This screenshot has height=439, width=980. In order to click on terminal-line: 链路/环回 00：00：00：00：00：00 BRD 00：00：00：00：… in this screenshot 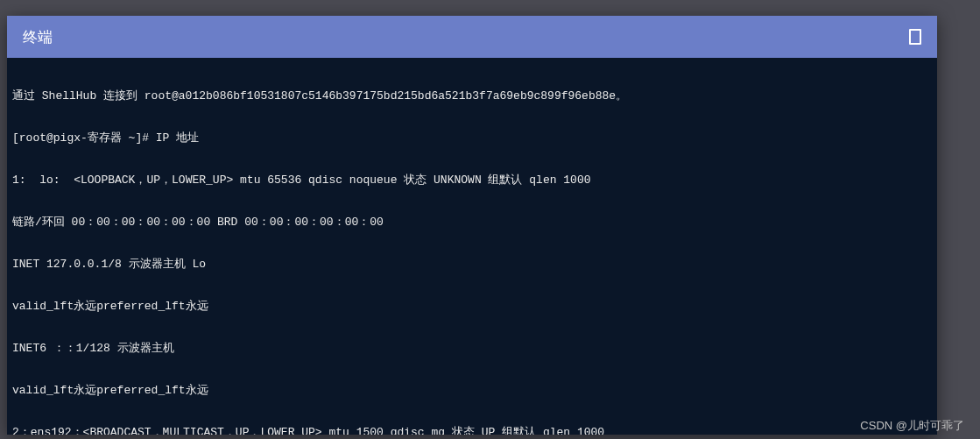, I will do `click(472, 223)`.